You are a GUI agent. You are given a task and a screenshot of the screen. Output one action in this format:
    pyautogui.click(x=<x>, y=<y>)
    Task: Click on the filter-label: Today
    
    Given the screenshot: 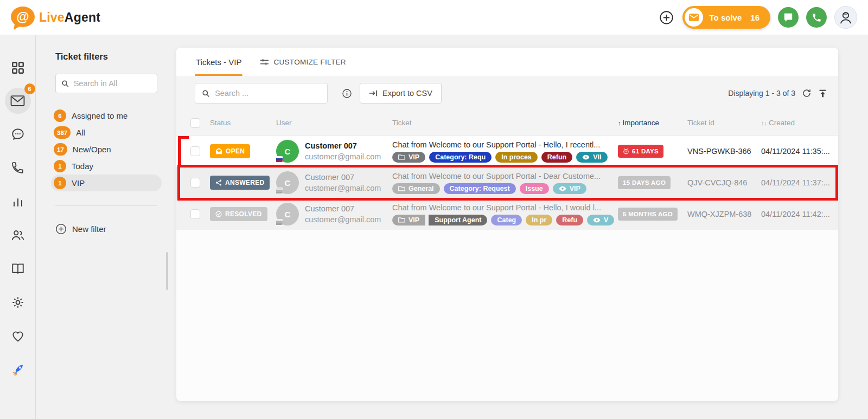 What is the action you would take?
    pyautogui.click(x=82, y=166)
    